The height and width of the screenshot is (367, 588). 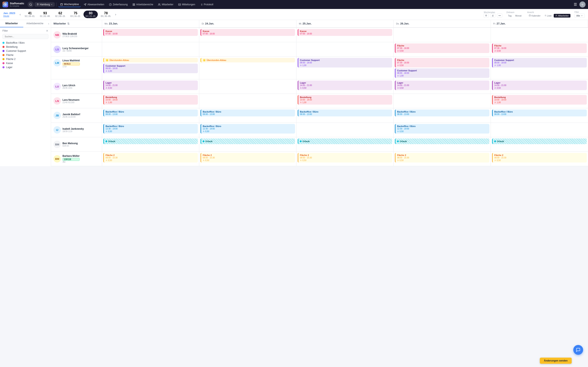 What do you see at coordinates (25, 63) in the screenshot?
I see `filter-item-kasse: Kasse` at bounding box center [25, 63].